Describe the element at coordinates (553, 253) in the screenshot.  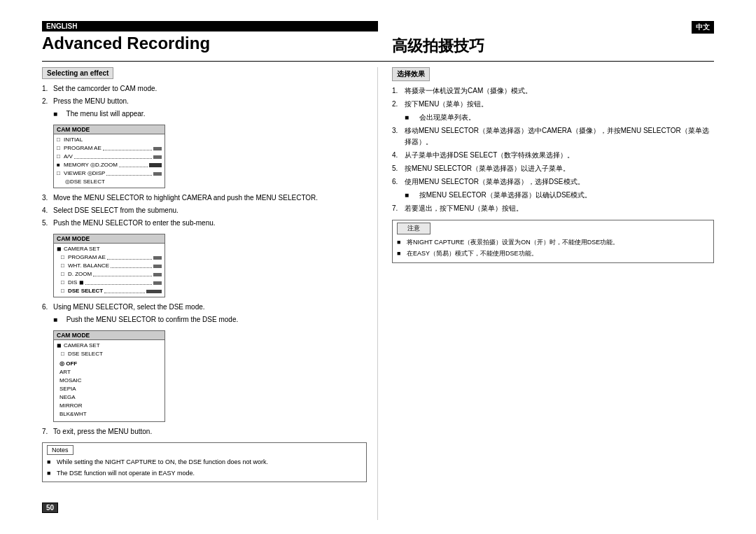
I see `zh-note-item-2: ■ 在EASY（简易）模式下，不能使用DSE功能。` at that location.